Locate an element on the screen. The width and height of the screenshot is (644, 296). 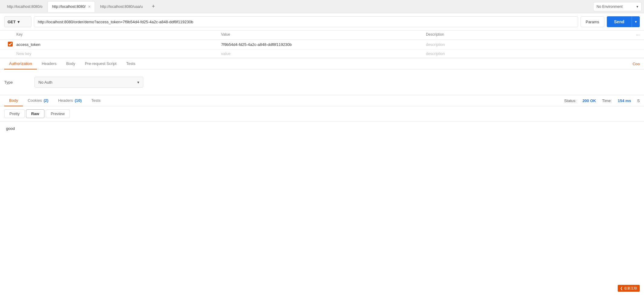
description-input is located at coordinates (529, 45).